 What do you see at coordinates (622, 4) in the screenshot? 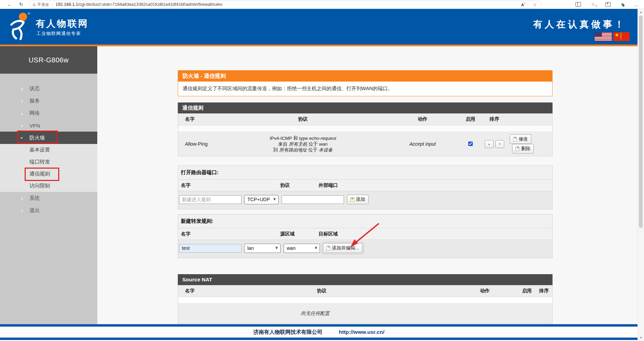
I see `browser-essentials-icon: ♥` at bounding box center [622, 4].